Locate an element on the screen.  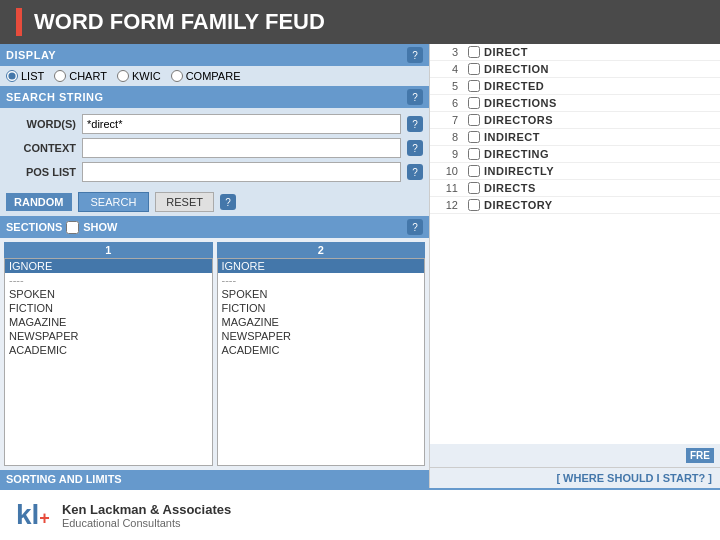
radio-chart-input is located at coordinates (60, 76).